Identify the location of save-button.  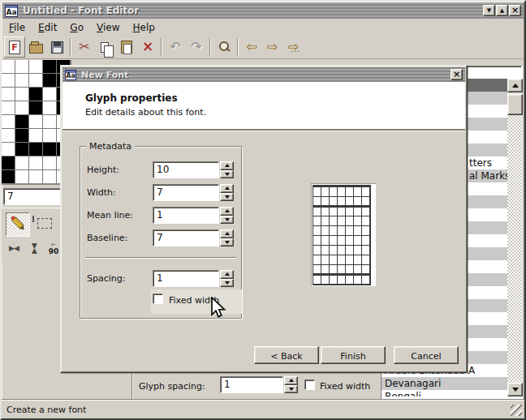
(57, 47).